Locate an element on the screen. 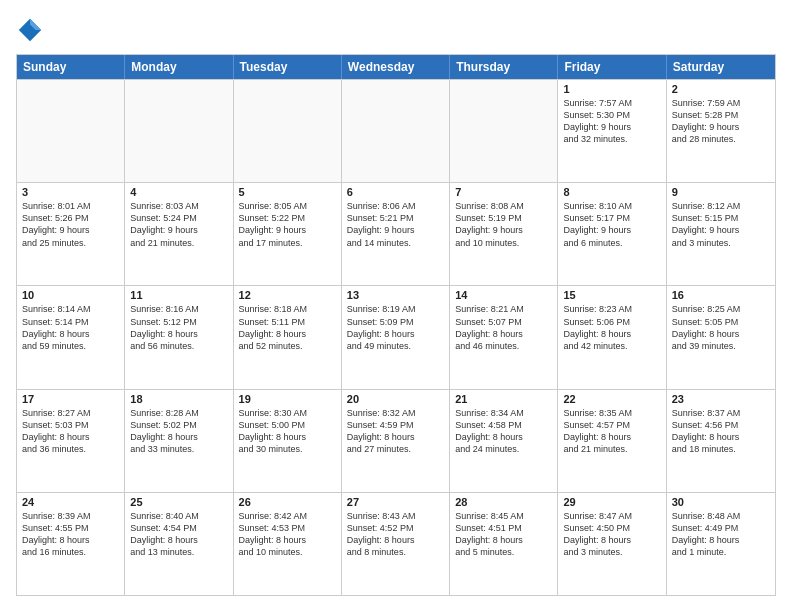 The width and height of the screenshot is (792, 612). day-number: 13 is located at coordinates (396, 295).